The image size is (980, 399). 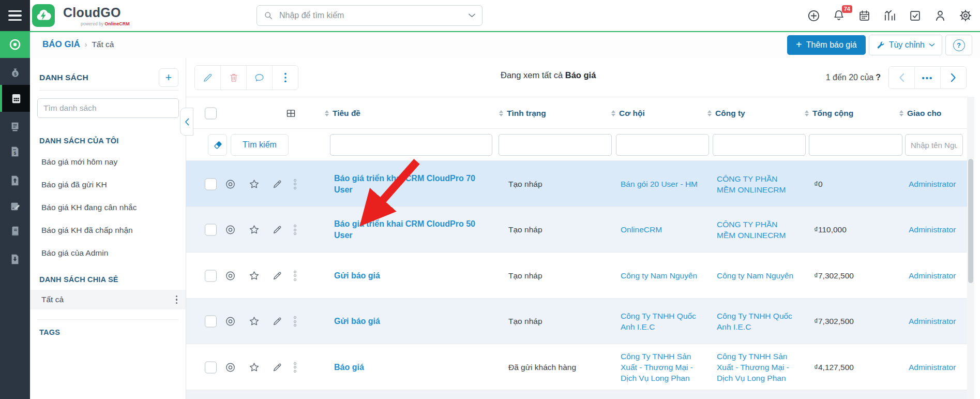 What do you see at coordinates (15, 259) in the screenshot?
I see `rail-item-export` at bounding box center [15, 259].